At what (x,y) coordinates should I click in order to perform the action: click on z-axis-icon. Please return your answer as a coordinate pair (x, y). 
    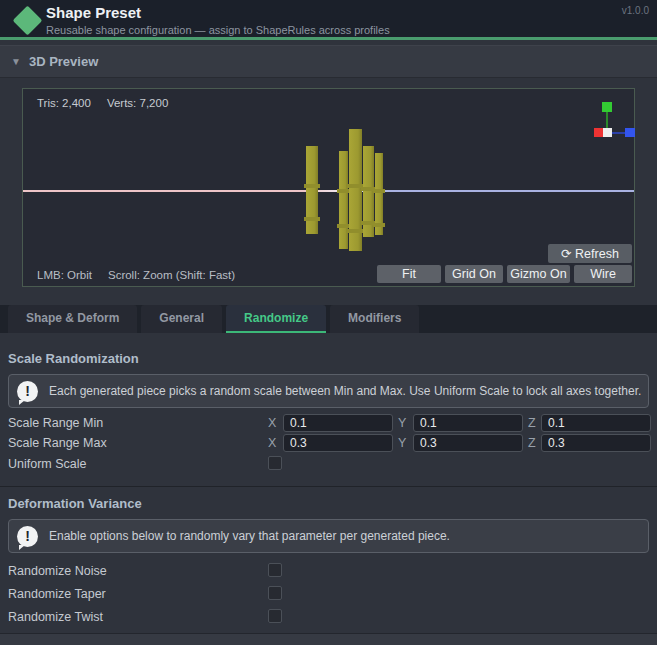
    Looking at the image, I should click on (630, 132).